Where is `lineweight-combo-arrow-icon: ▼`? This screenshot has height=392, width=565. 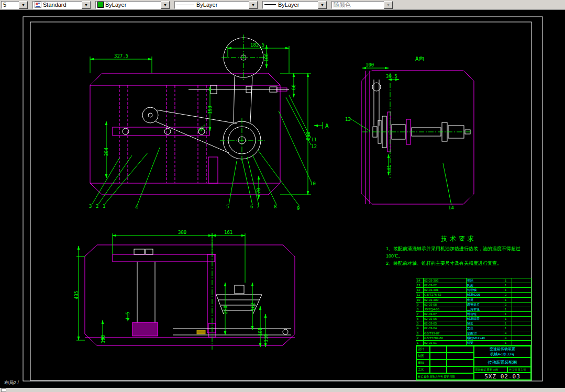
lineweight-combo-arrow-icon: ▼ is located at coordinates (323, 5).